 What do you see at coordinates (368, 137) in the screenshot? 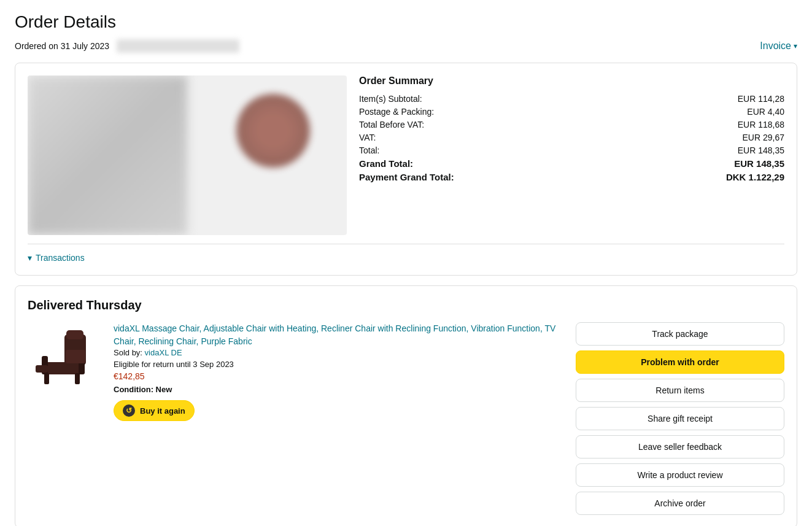
I see `summary-label: VAT:` at bounding box center [368, 137].